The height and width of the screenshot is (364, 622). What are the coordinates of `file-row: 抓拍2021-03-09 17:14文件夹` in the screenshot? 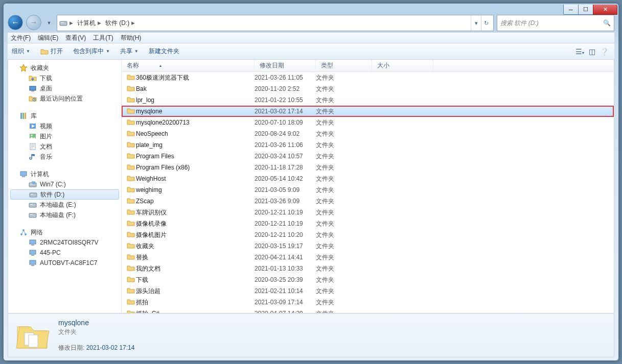 It's located at (368, 302).